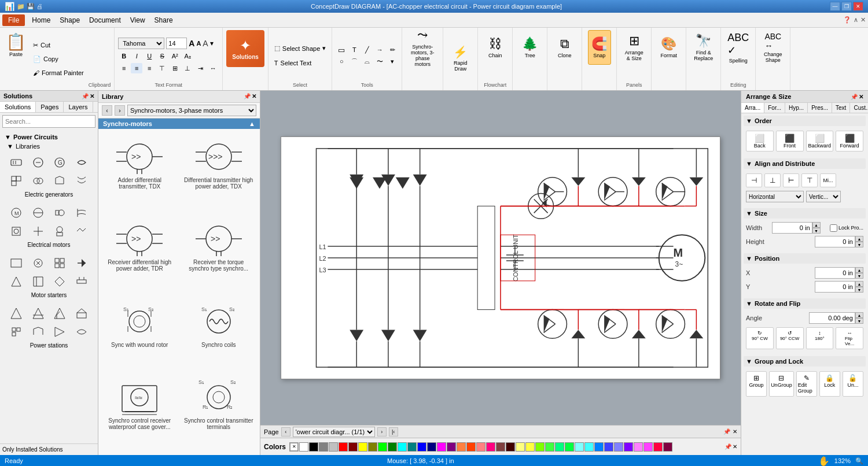 This screenshot has width=868, height=466. What do you see at coordinates (609, 447) in the screenshot?
I see `color-periwinkle` at bounding box center [609, 447].